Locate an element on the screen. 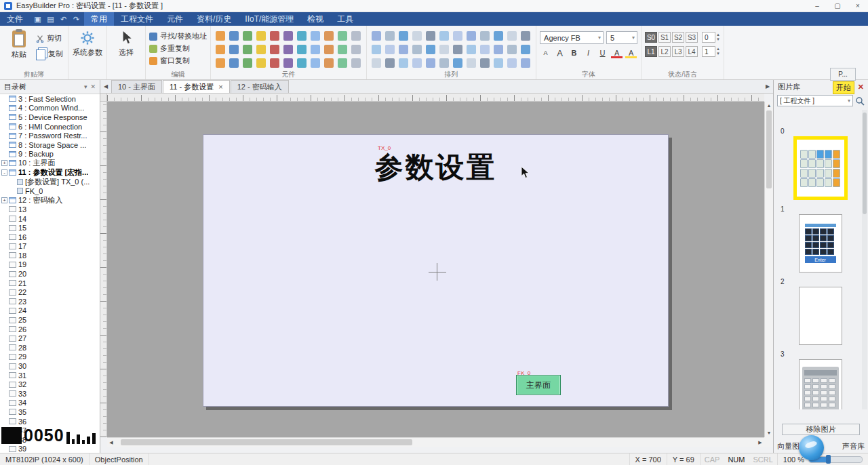 The height and width of the screenshot is (465, 868). language-button-L1: L1 is located at coordinates (651, 52).